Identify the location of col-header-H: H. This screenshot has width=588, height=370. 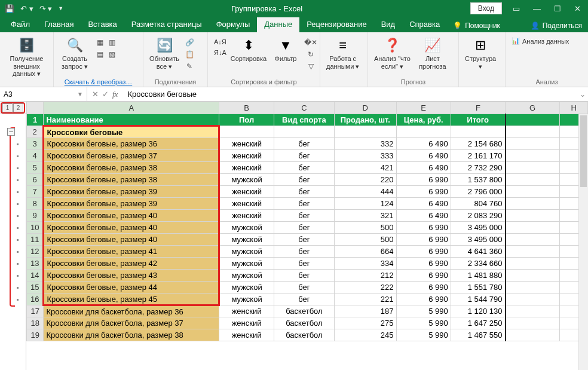
(574, 108).